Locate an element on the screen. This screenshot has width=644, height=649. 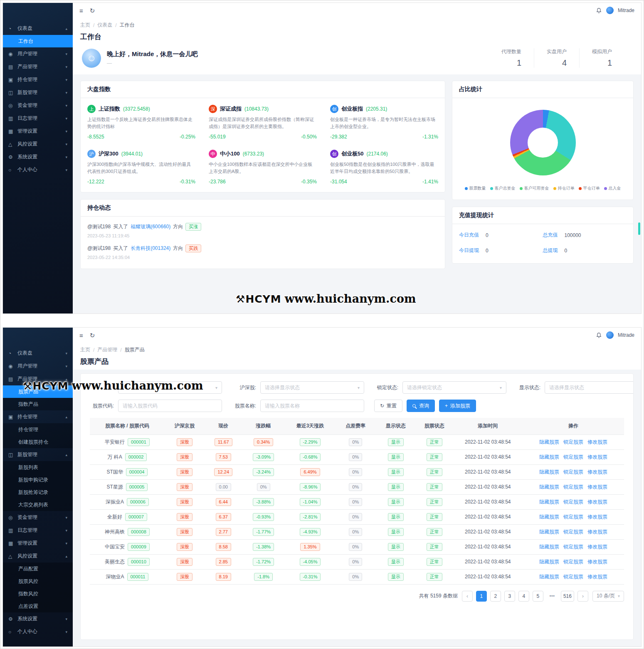
recharge-label: 总提现 is located at coordinates (550, 250).